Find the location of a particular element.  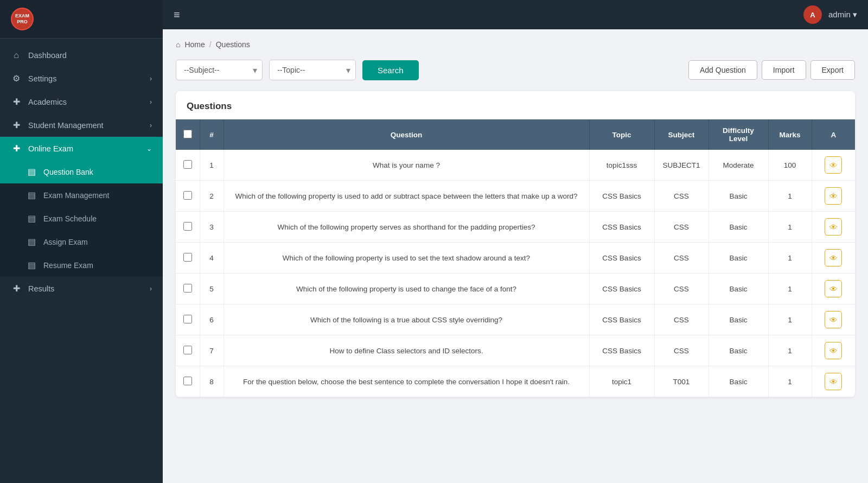

sidebar-item-online-exam: ✚ Online Exam ⌄ is located at coordinates (81, 149).